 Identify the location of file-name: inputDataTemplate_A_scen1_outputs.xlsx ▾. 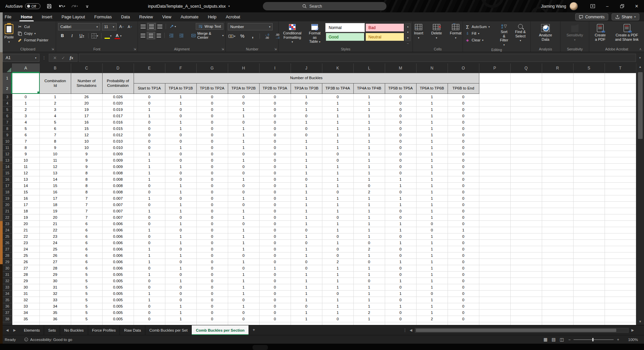
(189, 6).